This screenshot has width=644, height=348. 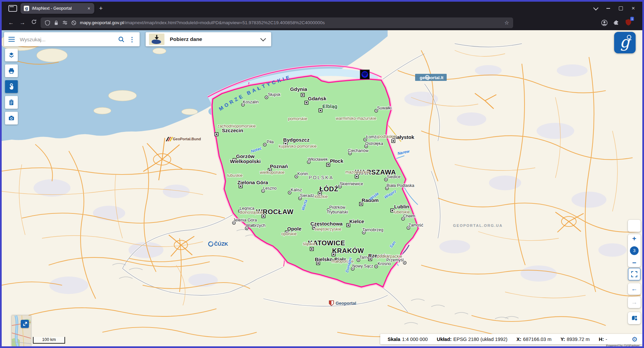 What do you see at coordinates (22, 23) in the screenshot?
I see `nav-forward-button: →` at bounding box center [22, 23].